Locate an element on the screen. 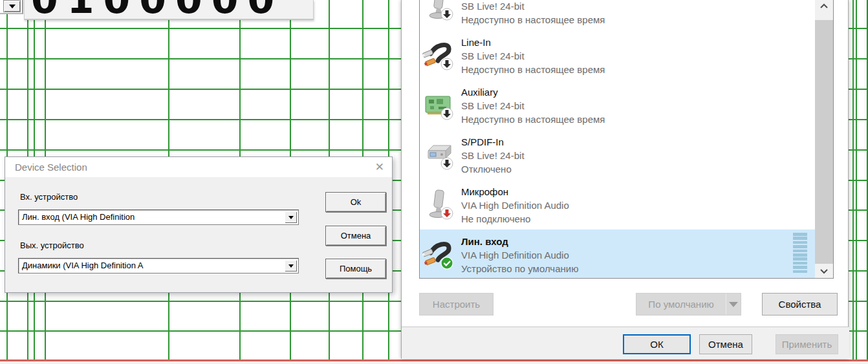 Image resolution: width=868 pixels, height=364 pixels. input-device-combobox: Лин. вход (VIA High Definition is located at coordinates (158, 217).